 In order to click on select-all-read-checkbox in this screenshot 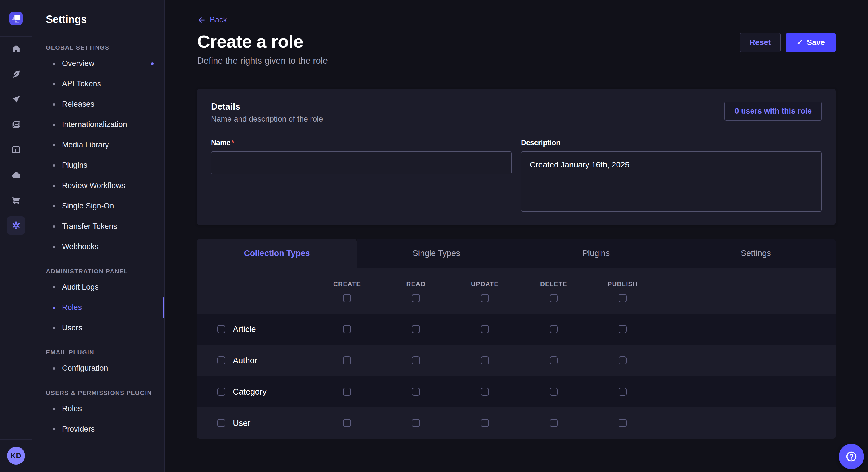, I will do `click(416, 298)`.